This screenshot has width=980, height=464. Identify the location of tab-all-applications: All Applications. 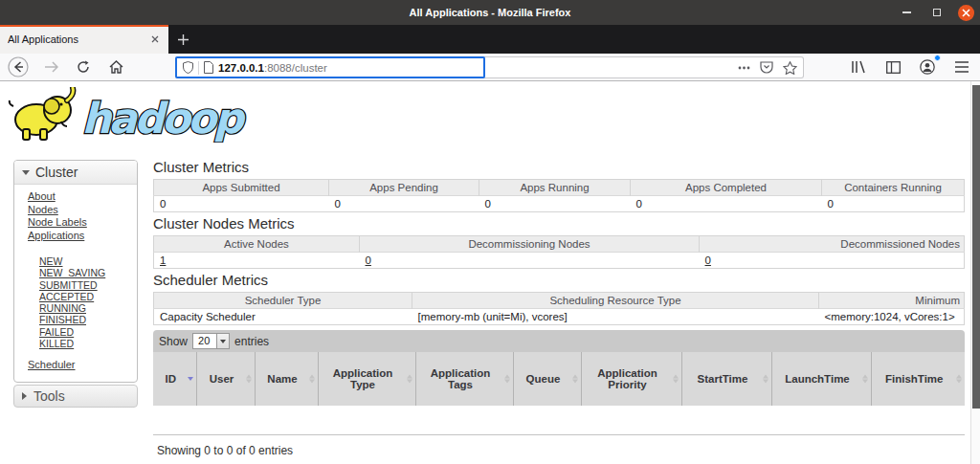
(84, 39).